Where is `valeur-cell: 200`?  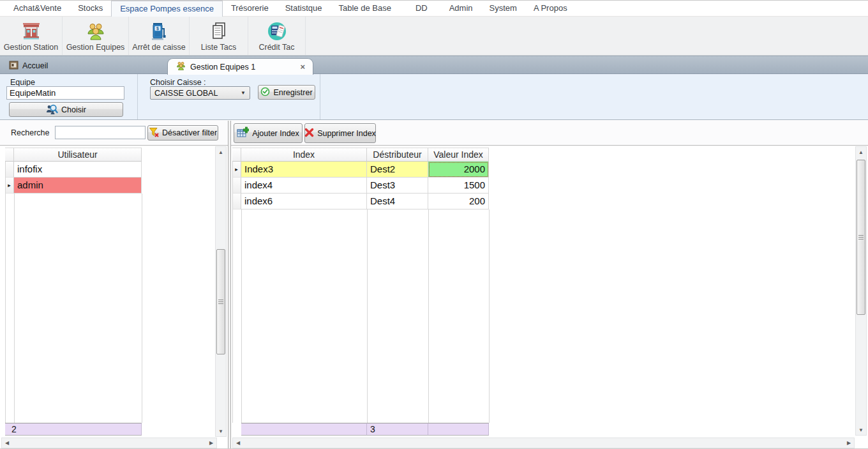
valeur-cell: 200 is located at coordinates (458, 202).